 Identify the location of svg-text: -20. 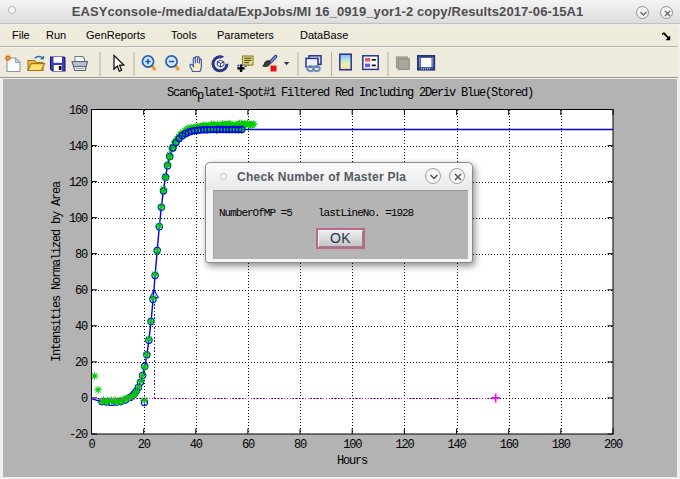
(78, 435).